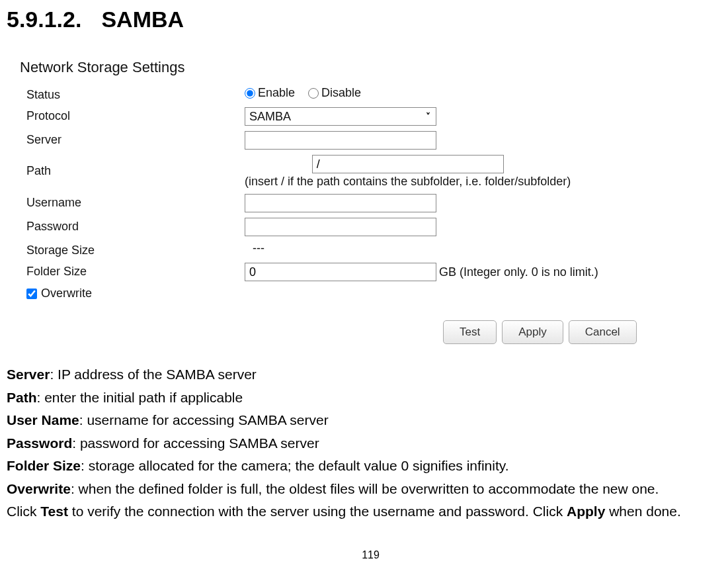 The height and width of the screenshot is (581, 728). Describe the element at coordinates (32, 294) in the screenshot. I see `overwrite-checkbox` at that location.